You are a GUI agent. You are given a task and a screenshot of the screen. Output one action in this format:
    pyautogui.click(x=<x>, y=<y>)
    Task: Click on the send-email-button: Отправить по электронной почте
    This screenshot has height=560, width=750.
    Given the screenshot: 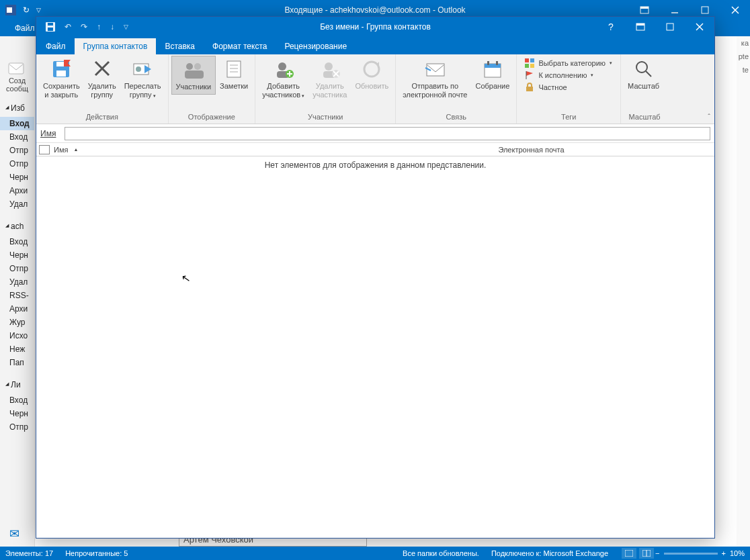 What is the action you would take?
    pyautogui.click(x=435, y=79)
    